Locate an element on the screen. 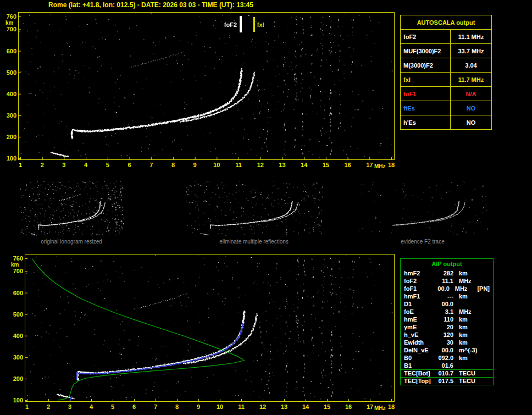 Image resolution: width=532 pixels, height=415 pixels. autoscala-param-label: MUF(3000)F2 is located at coordinates (425, 51).